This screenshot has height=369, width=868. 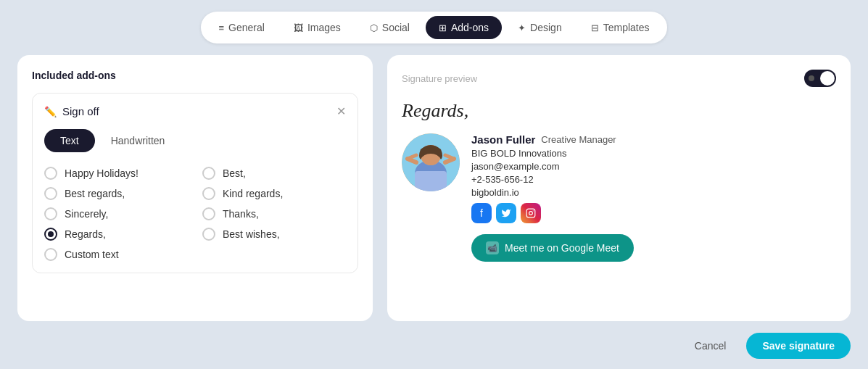 What do you see at coordinates (579, 139) in the screenshot?
I see `sig-title: Creative Manager` at bounding box center [579, 139].